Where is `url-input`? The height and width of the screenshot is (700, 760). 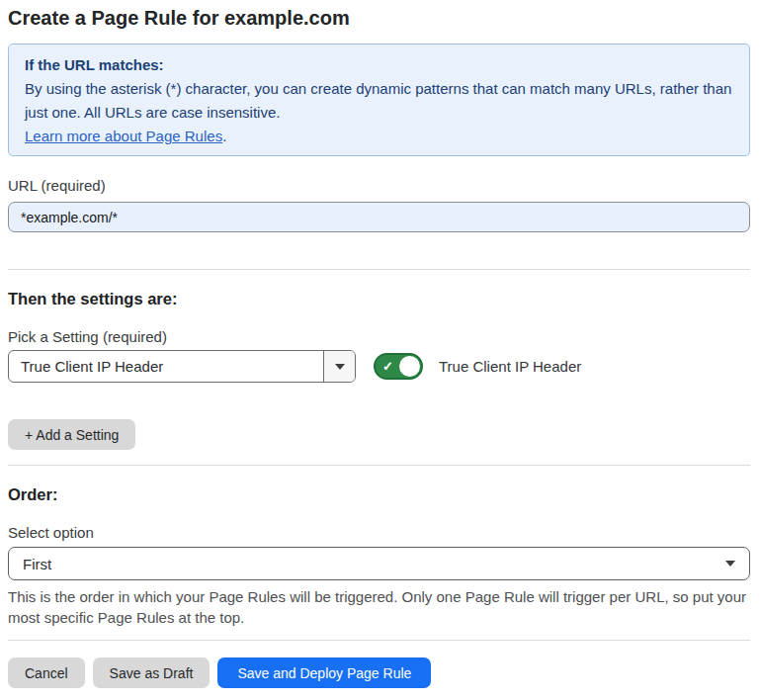 url-input is located at coordinates (380, 218).